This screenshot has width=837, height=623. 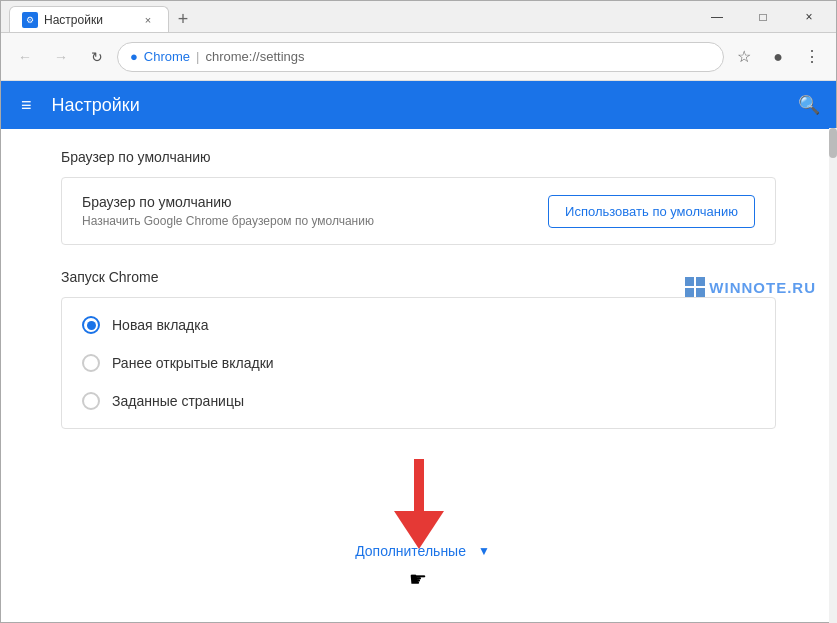 What do you see at coordinates (97, 57) in the screenshot?
I see `reload-button: ↻` at bounding box center [97, 57].